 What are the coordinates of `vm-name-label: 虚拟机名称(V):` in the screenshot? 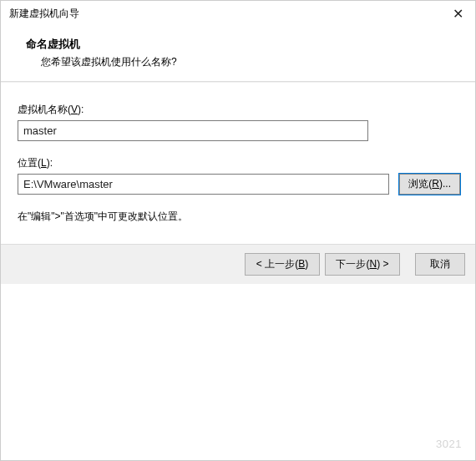 It's located at (239, 110).